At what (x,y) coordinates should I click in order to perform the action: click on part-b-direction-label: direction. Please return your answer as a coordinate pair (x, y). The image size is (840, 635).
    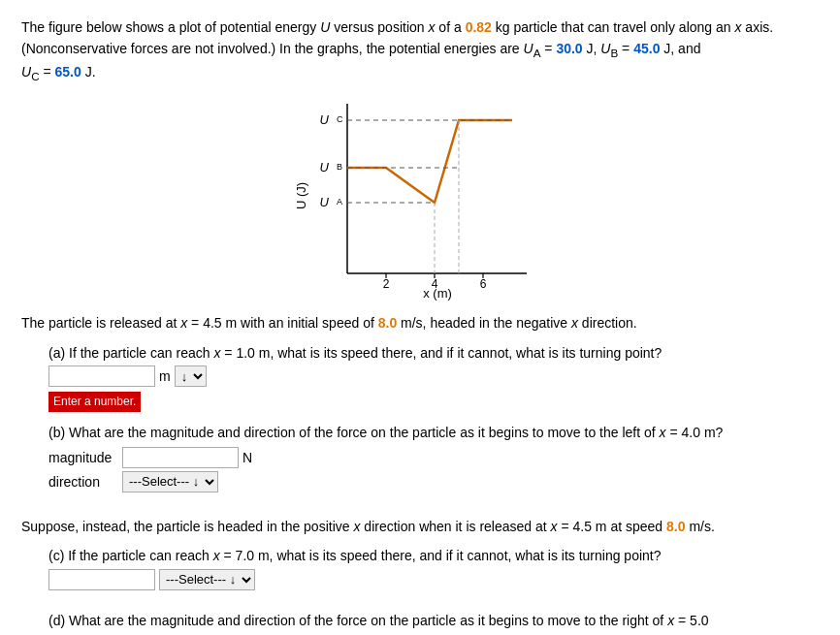
    Looking at the image, I should click on (83, 482).